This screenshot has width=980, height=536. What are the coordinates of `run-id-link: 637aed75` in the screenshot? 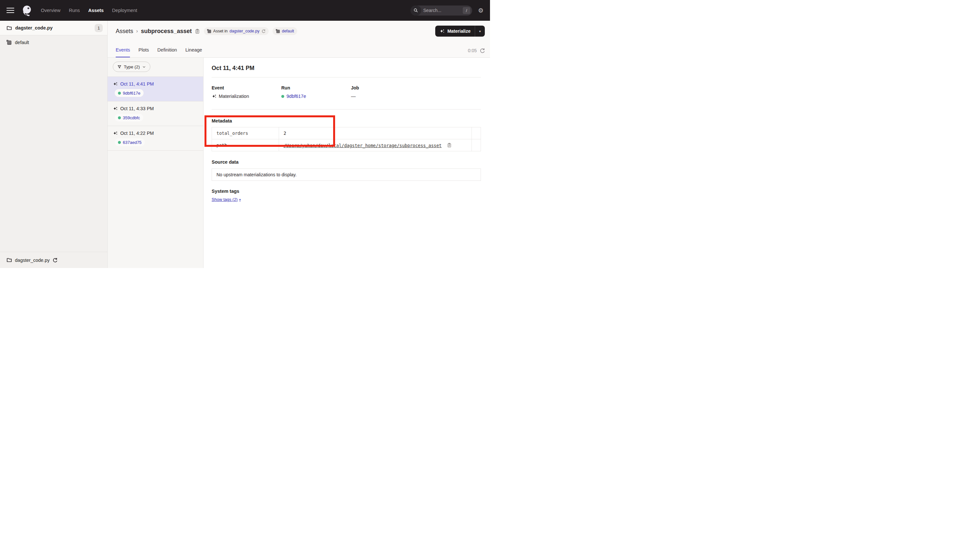 It's located at (132, 142).